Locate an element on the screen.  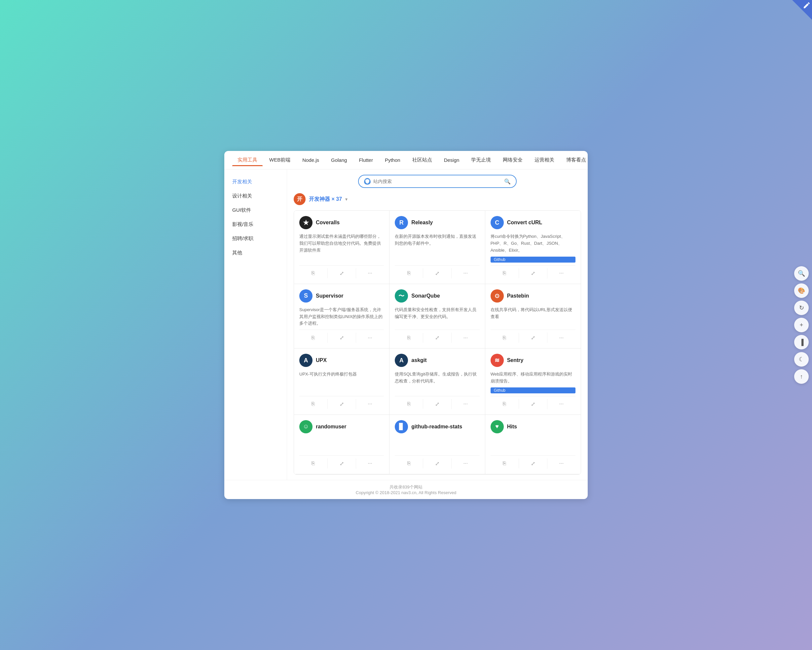
nav-item-Node.js: Node.js is located at coordinates (311, 160).